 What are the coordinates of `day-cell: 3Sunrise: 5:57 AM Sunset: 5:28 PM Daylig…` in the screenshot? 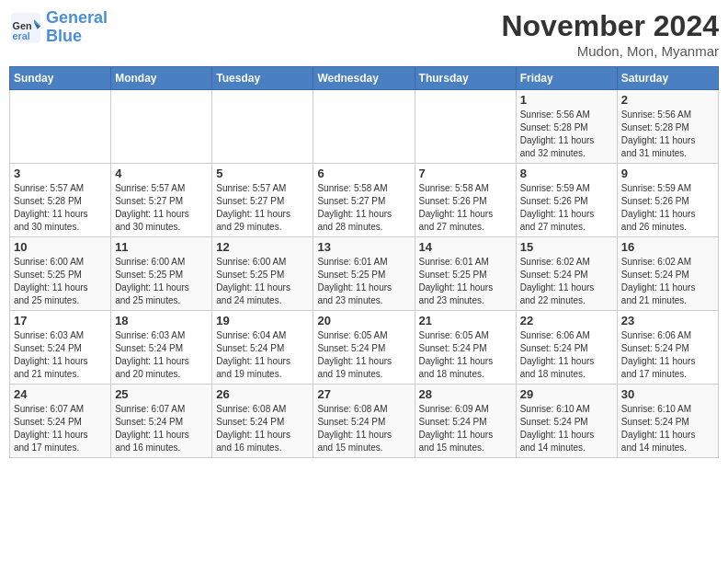 It's located at (61, 201).